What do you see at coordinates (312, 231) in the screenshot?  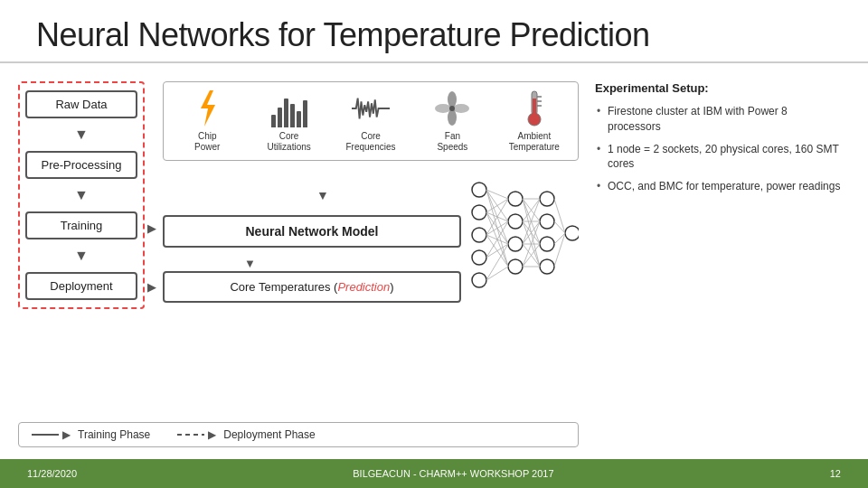 I see `nn-model-box: Neural Network Model` at bounding box center [312, 231].